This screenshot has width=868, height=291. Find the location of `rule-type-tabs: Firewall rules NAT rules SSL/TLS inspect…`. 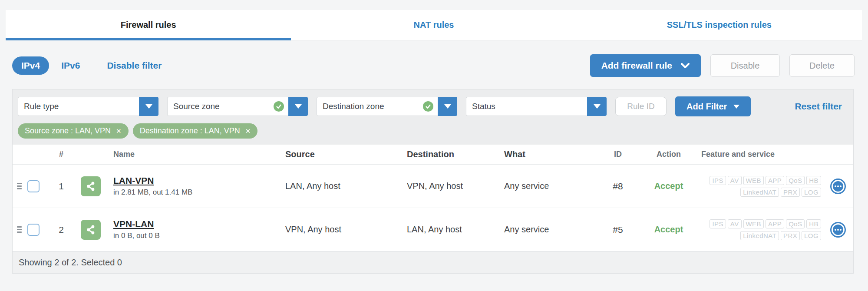

rule-type-tabs: Firewall rules NAT rules SSL/TLS inspect… is located at coordinates (434, 25).